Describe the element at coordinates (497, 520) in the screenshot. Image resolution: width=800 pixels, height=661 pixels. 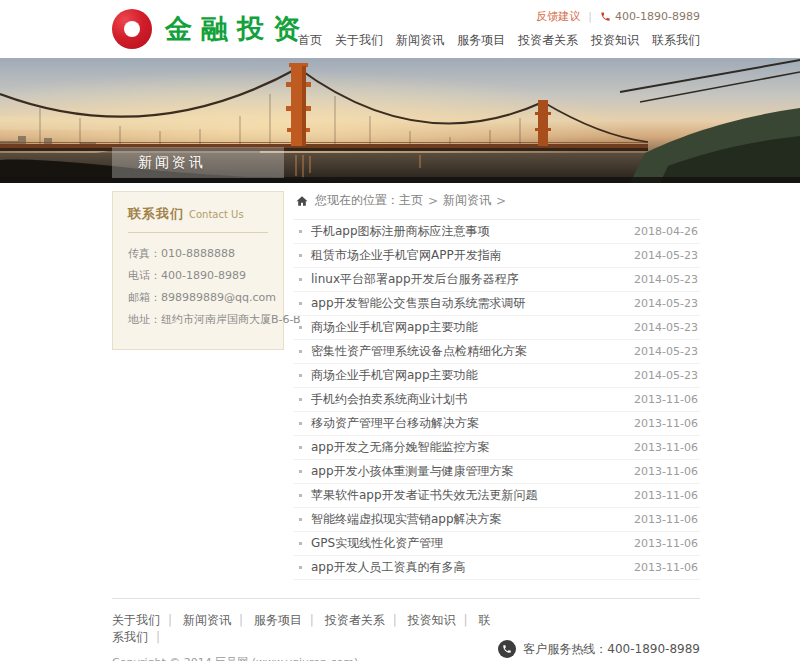
I see `news-list-item: 智能终端虚拟现实营销app解决方案 2013-11-06` at that location.